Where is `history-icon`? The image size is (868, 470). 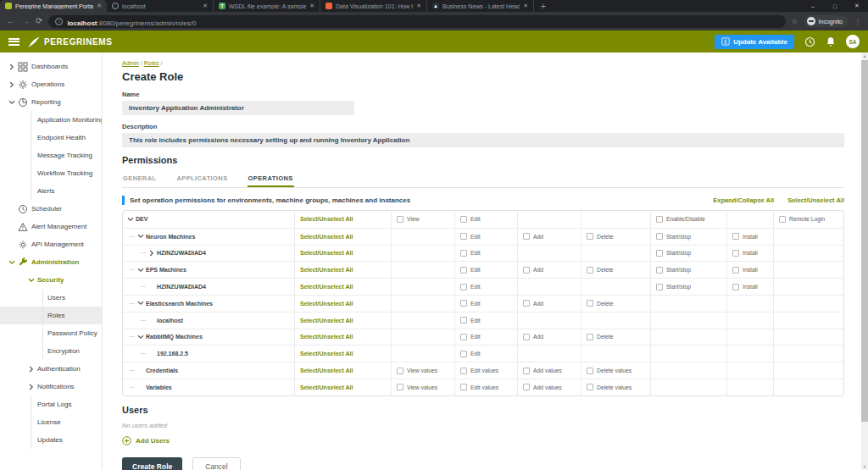 history-icon is located at coordinates (810, 42).